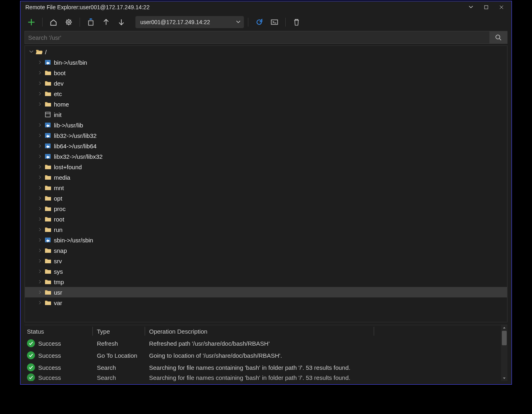 Image resolution: width=532 pixels, height=414 pixels. Describe the element at coordinates (504, 338) in the screenshot. I see `scroll-thumb` at that location.